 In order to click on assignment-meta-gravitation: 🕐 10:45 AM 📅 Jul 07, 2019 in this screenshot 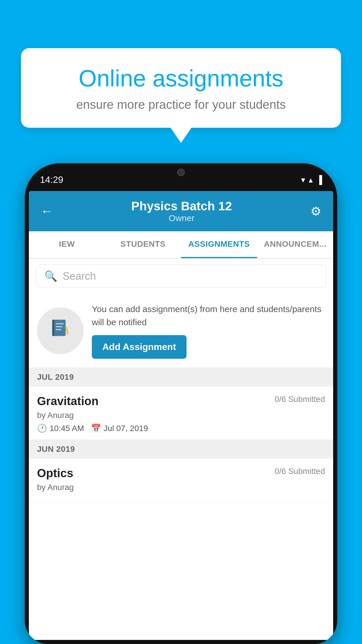, I will do `click(181, 428)`.